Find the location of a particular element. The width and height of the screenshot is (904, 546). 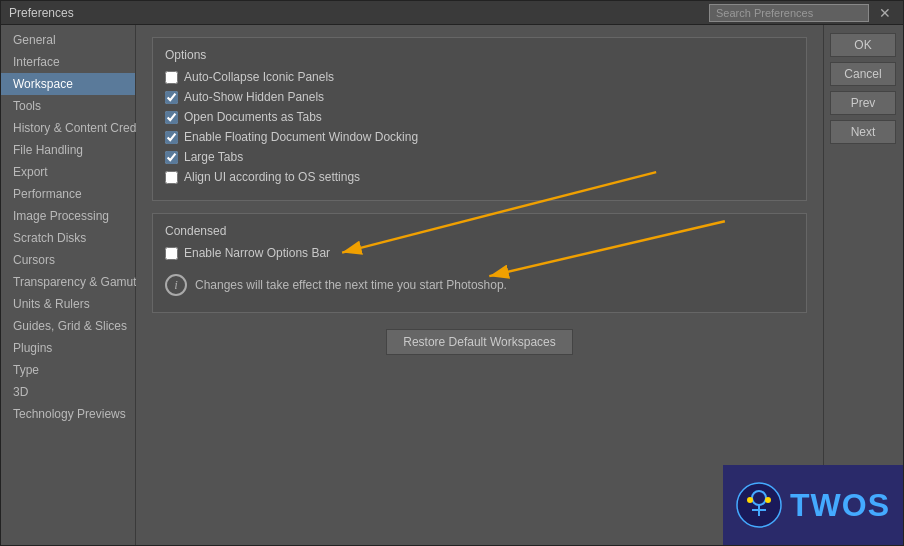

sidebar-item: Image Processing is located at coordinates (68, 216).